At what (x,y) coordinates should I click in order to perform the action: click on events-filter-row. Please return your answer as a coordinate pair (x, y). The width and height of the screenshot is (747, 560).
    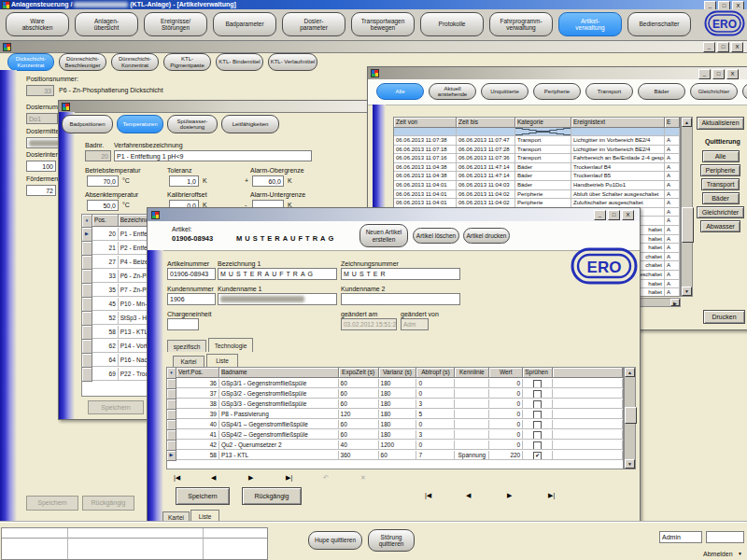
    Looking at the image, I should click on (537, 133).